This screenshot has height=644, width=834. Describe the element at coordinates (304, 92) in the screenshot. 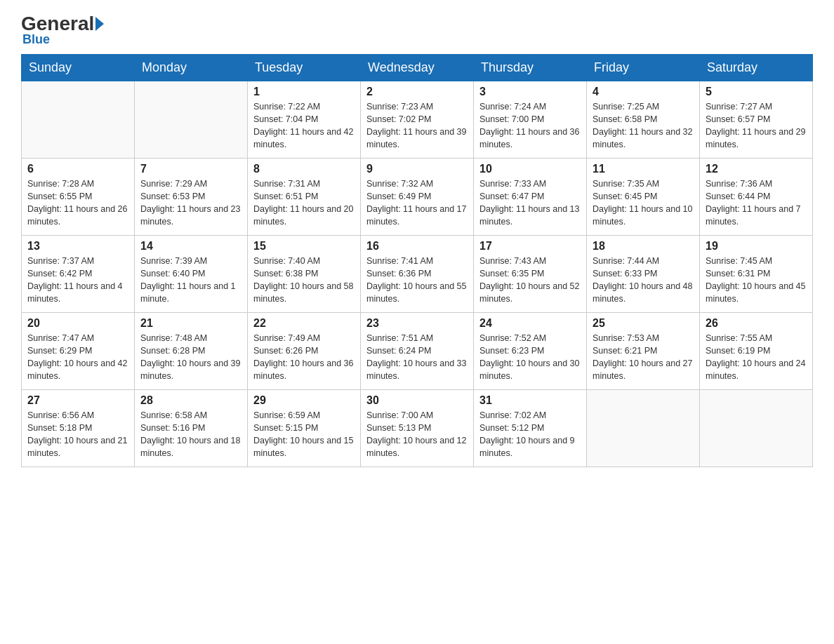

I see `day-number: 1` at that location.